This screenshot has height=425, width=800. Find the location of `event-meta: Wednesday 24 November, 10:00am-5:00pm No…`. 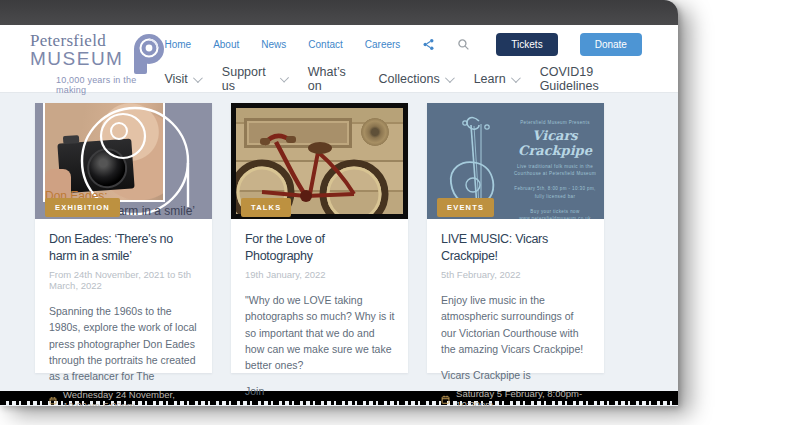

event-meta: Wednesday 24 November, 10:00am-5:00pm No… is located at coordinates (124, 395).